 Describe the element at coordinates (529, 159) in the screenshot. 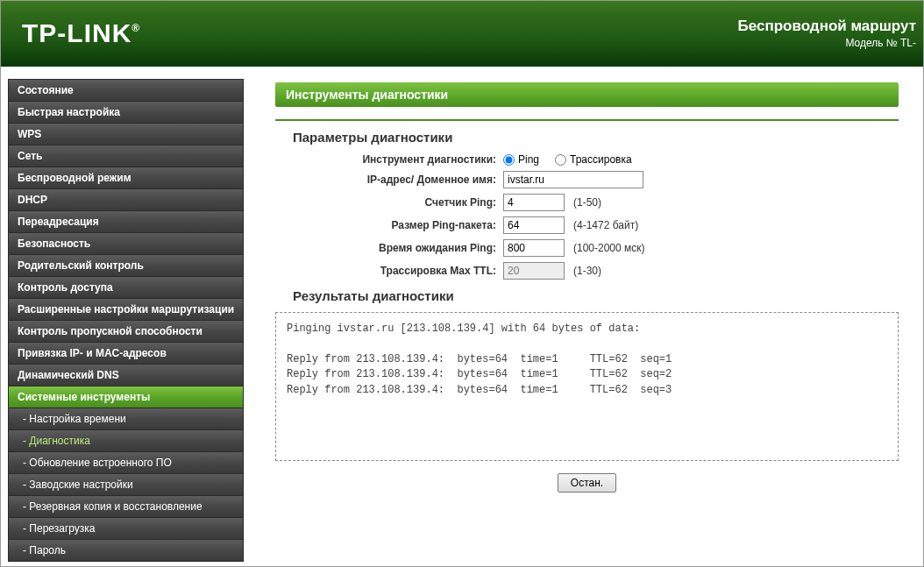

I see `radio-ping-label: Ping` at that location.